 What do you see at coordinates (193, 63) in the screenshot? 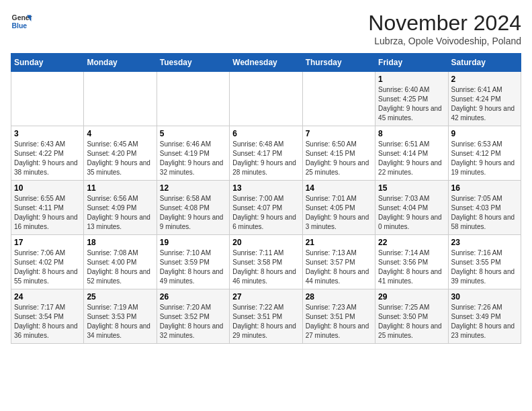
I see `header-tuesday: Tuesday` at bounding box center [193, 63].